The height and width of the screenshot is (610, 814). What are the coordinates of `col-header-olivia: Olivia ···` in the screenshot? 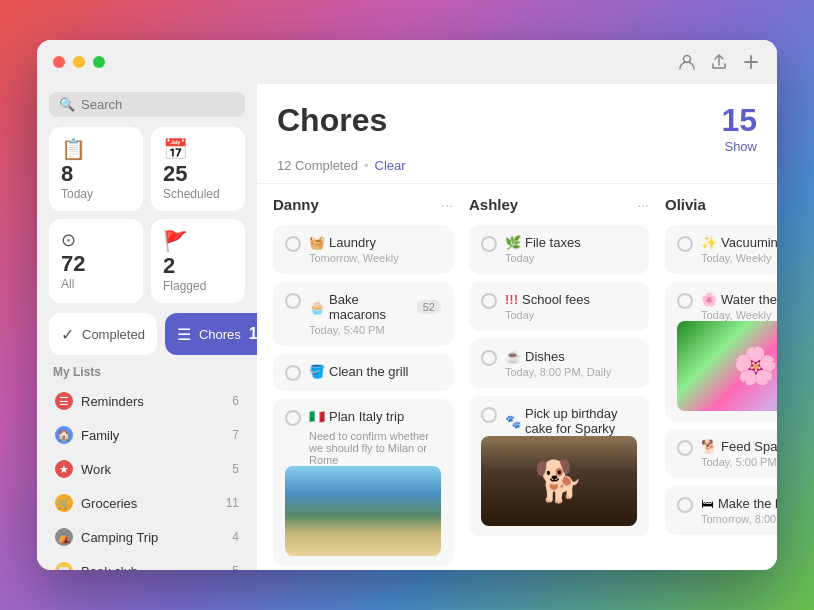 It's located at (721, 204).